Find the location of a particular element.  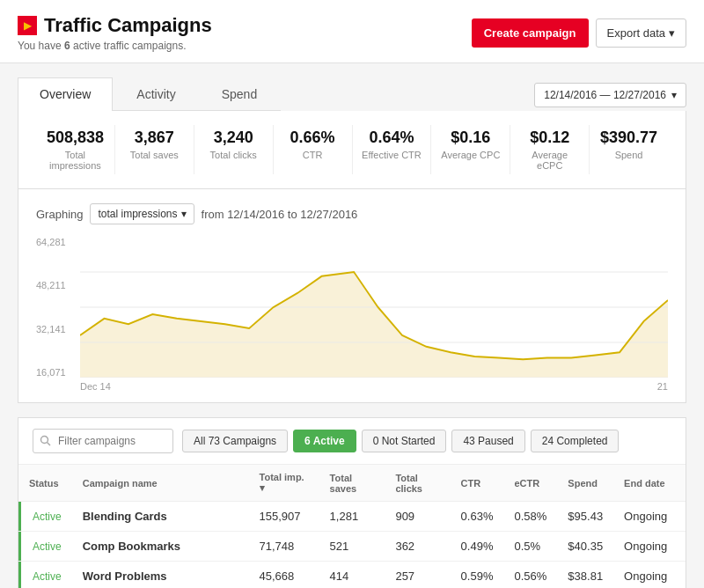

spend-cell: $40.35 is located at coordinates (585, 547).